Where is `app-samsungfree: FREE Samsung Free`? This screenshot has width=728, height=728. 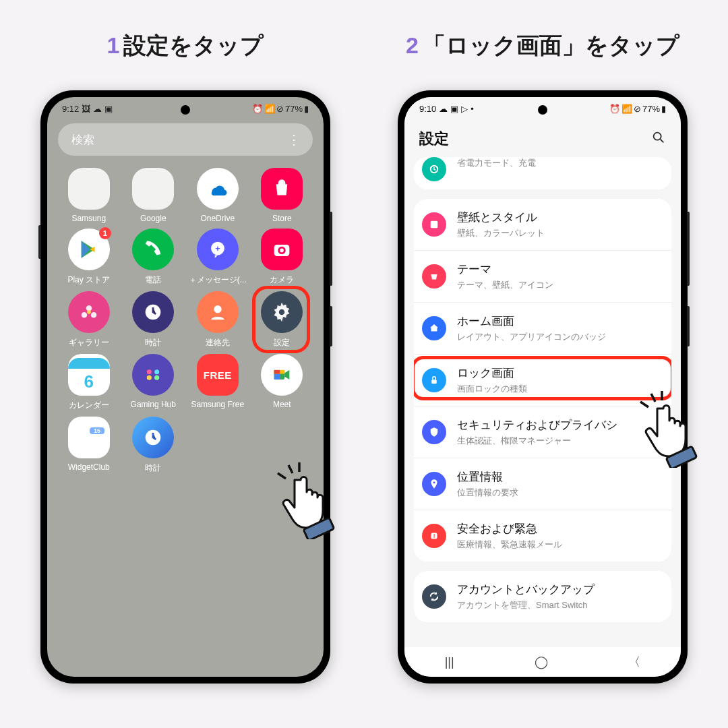 app-samsungfree: FREE Samsung Free is located at coordinates (218, 383).